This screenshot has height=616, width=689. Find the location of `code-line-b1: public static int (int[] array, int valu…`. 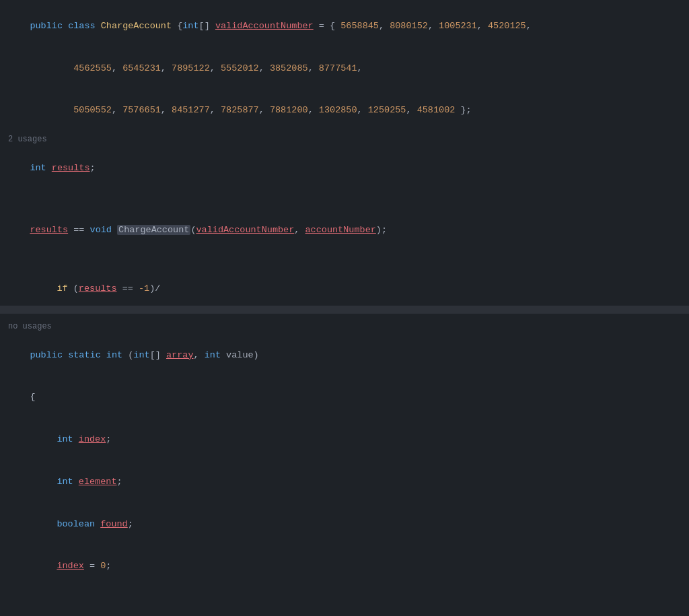

code-line-b1: public static int (int[] array, int valu… is located at coordinates (349, 355).